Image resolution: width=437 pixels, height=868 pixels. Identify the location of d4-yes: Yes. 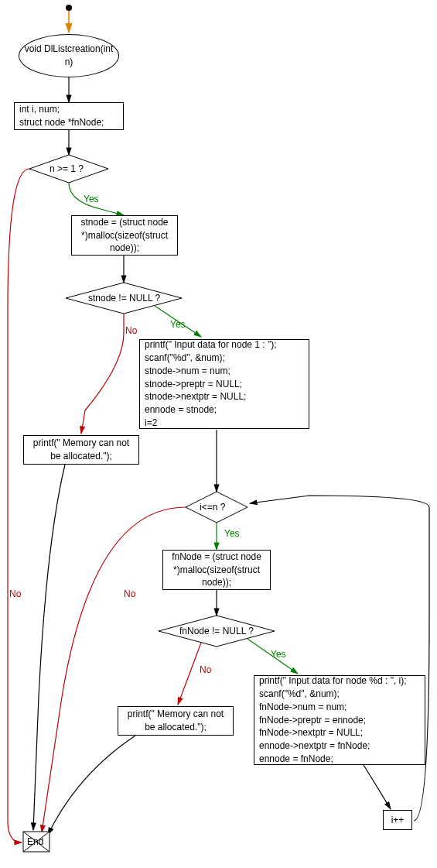
(278, 654).